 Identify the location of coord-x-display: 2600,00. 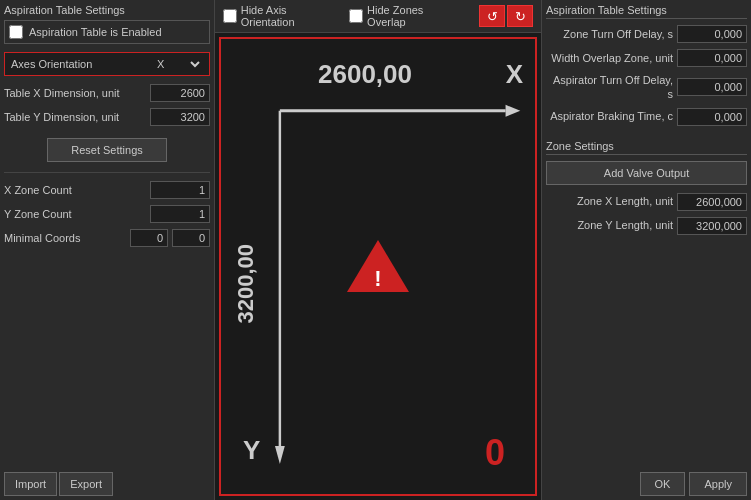
(365, 74).